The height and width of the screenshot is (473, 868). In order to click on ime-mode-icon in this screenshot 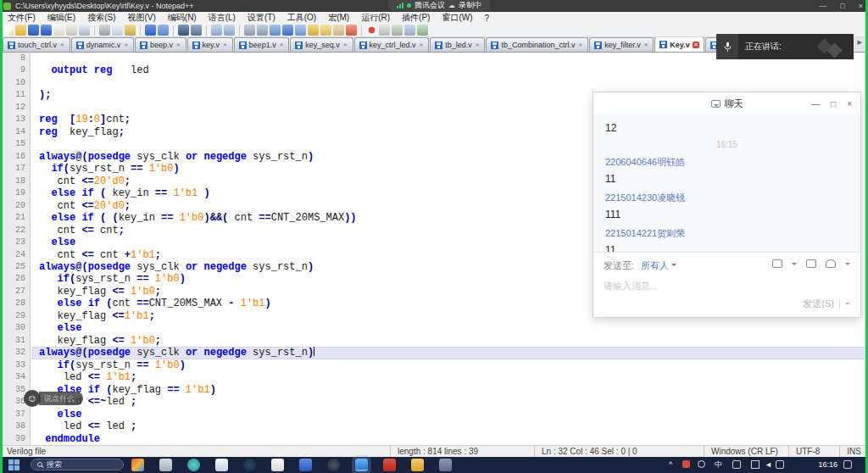, I will do `click(737, 465)`.